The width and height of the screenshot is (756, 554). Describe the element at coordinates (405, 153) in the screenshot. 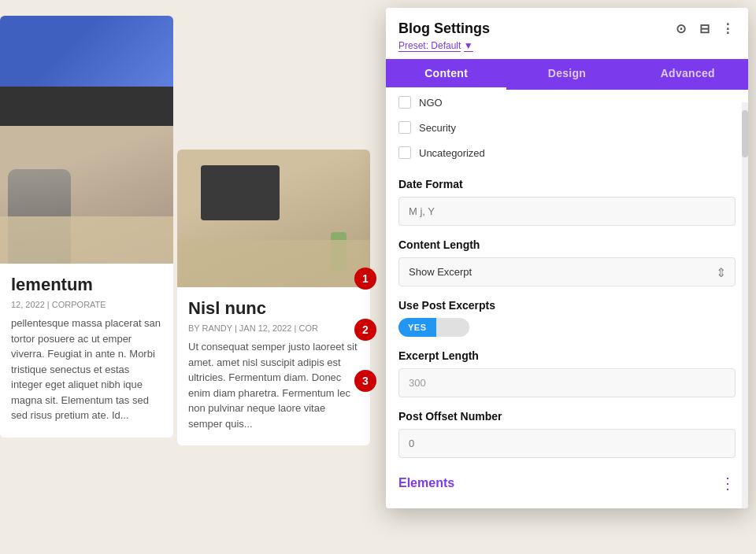

I see `checkbox-uncategorized-box` at that location.